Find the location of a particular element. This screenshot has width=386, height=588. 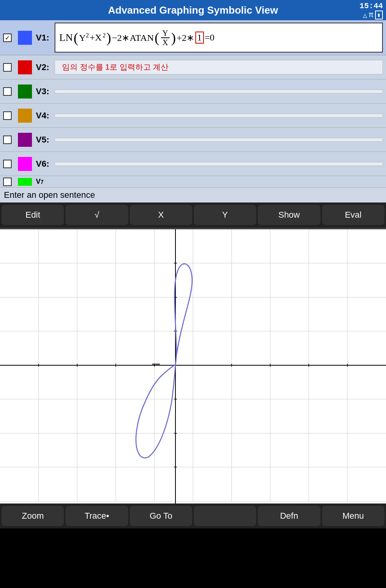

v7-row: V7 is located at coordinates (193, 182).